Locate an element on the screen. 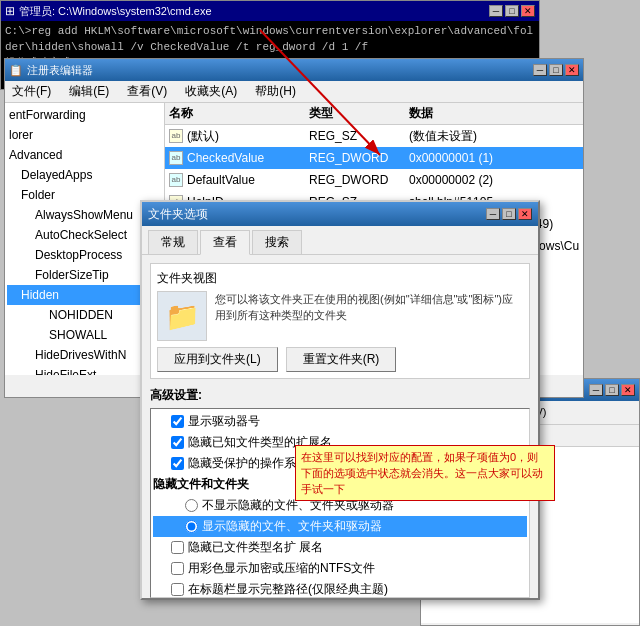 Image resolution: width=640 pixels, height=626 pixels. regedit-minimize-btn: ─ is located at coordinates (540, 70).